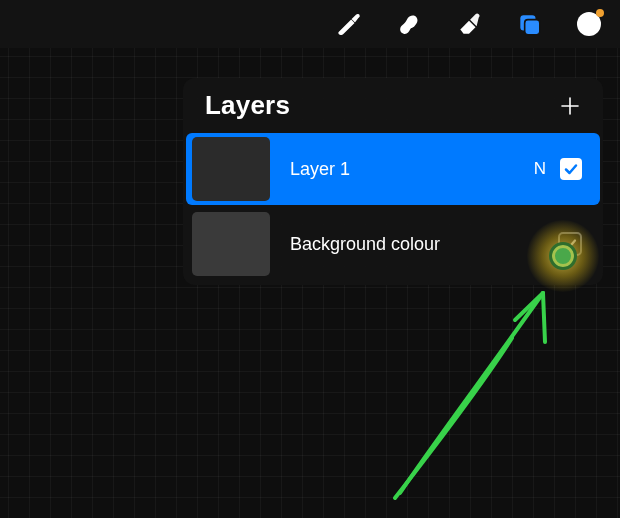 The height and width of the screenshot is (518, 620). What do you see at coordinates (248, 106) in the screenshot?
I see `panel-title: Layers` at bounding box center [248, 106].